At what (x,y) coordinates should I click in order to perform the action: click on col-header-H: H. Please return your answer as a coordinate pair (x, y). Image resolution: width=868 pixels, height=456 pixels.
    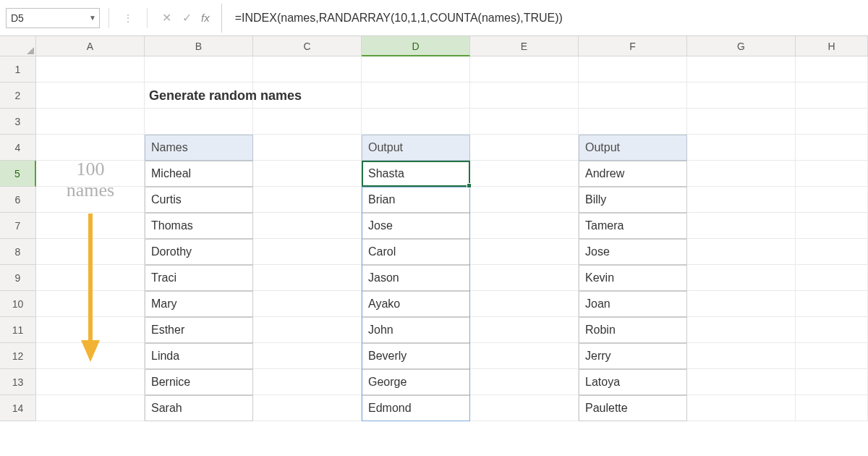
    Looking at the image, I should click on (832, 46).